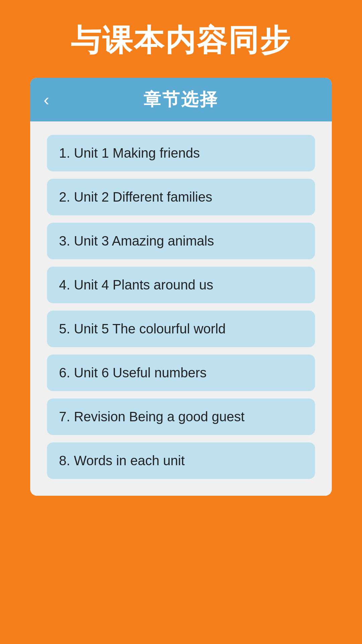 The width and height of the screenshot is (362, 644). Describe the element at coordinates (181, 285) in the screenshot. I see `list-item: 4. Unit 4 Plants around us` at that location.